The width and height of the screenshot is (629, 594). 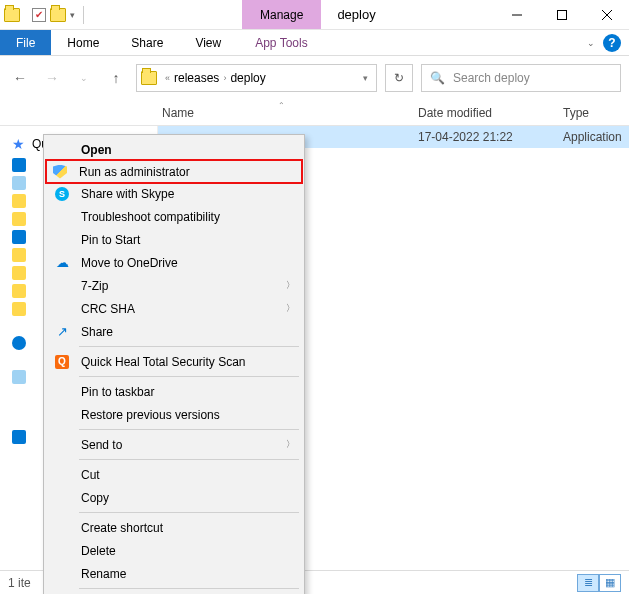 What do you see at coordinates (256, 78) in the screenshot?
I see `address-bar: « releases › deploy ▾` at bounding box center [256, 78].